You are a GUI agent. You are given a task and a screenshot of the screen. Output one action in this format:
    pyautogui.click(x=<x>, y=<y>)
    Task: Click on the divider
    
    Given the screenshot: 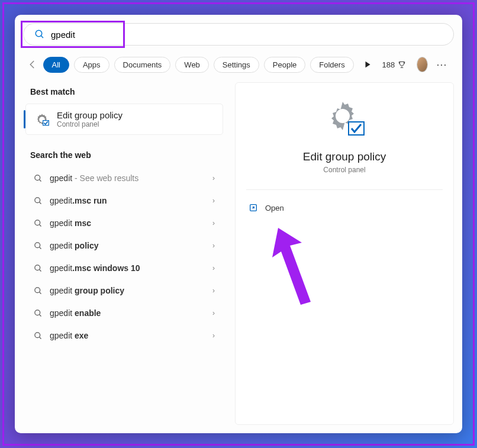 What is the action you would take?
    pyautogui.click(x=344, y=189)
    